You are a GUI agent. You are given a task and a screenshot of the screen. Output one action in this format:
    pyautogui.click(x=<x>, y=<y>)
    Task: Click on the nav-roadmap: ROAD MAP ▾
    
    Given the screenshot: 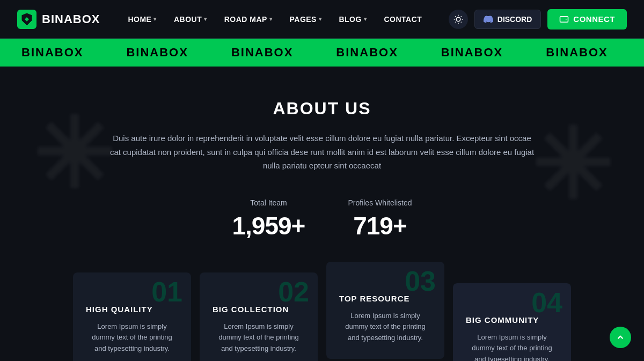 What is the action you would take?
    pyautogui.click(x=248, y=19)
    